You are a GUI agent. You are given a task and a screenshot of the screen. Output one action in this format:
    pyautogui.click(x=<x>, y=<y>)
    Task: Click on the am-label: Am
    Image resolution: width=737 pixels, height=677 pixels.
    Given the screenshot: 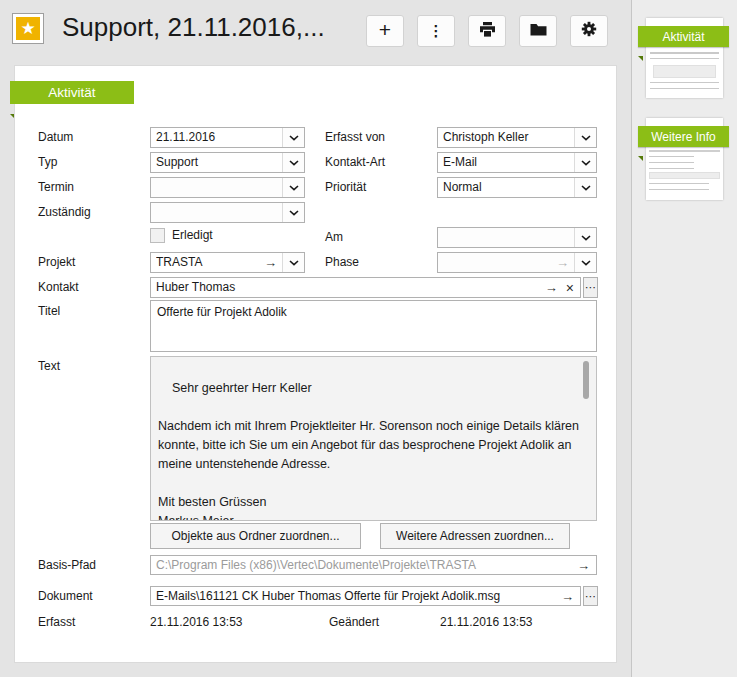 What is the action you would take?
    pyautogui.click(x=334, y=238)
    